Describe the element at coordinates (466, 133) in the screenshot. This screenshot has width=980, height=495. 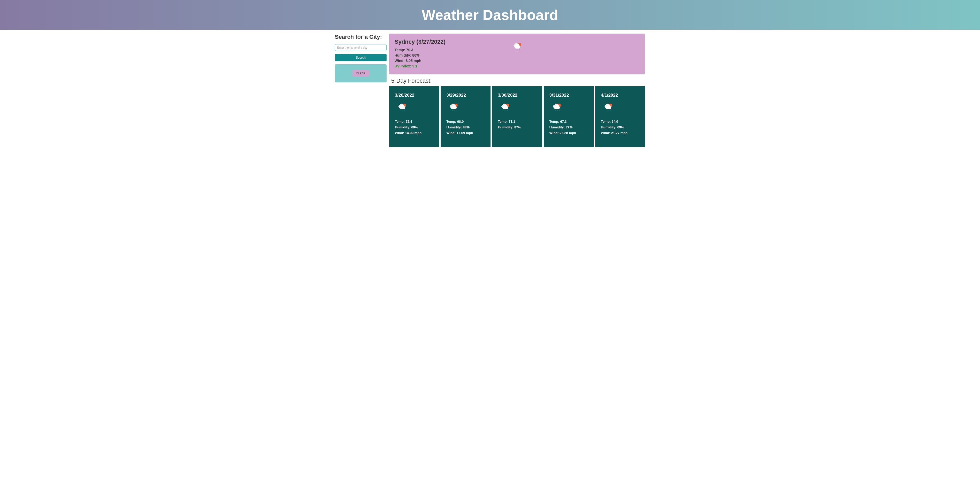
I see `forecast-wind: Wind: 17.69 mph` at that location.